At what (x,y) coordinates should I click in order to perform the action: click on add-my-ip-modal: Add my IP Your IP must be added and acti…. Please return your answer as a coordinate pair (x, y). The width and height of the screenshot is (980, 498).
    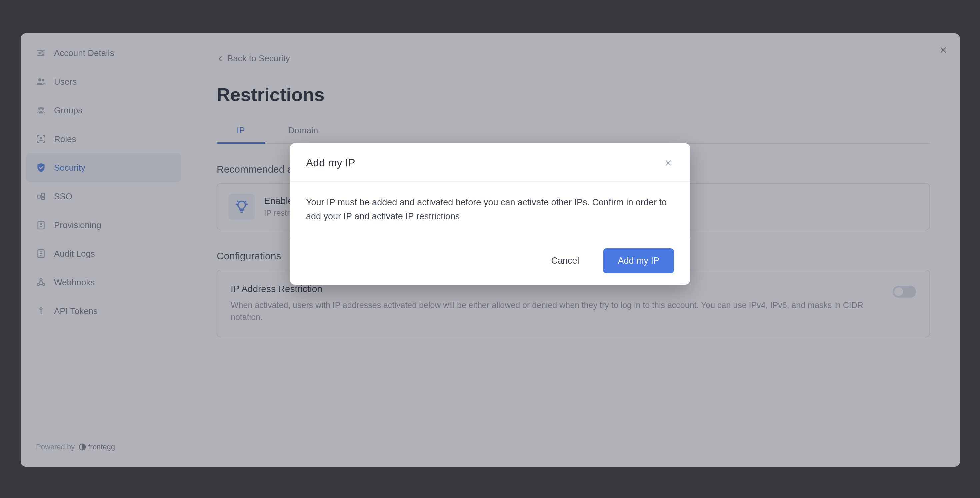
    Looking at the image, I should click on (490, 214).